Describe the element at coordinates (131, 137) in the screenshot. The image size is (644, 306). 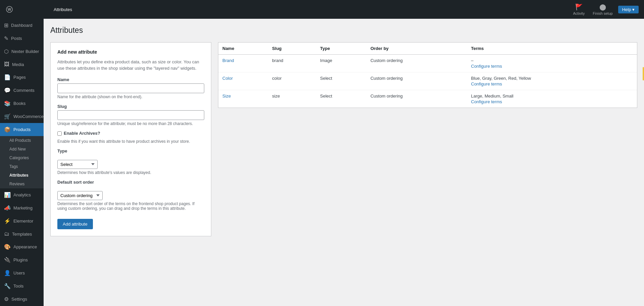
I see `enable-archives-group: Enable Archives? Enable this if you want…` at that location.